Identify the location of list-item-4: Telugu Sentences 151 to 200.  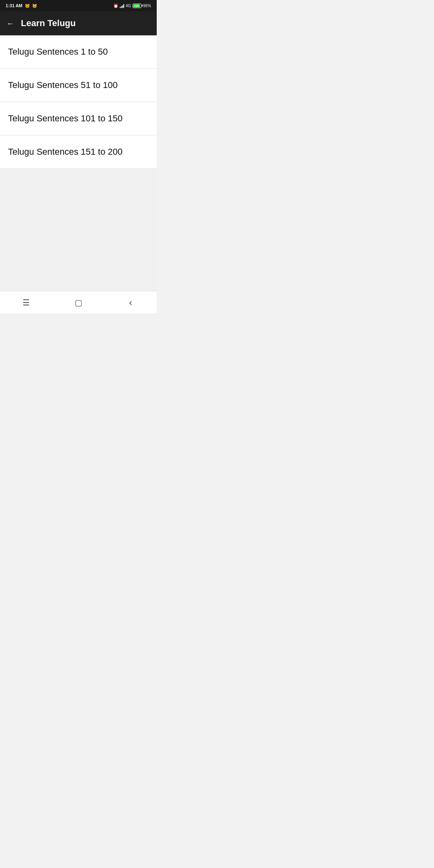
(78, 152).